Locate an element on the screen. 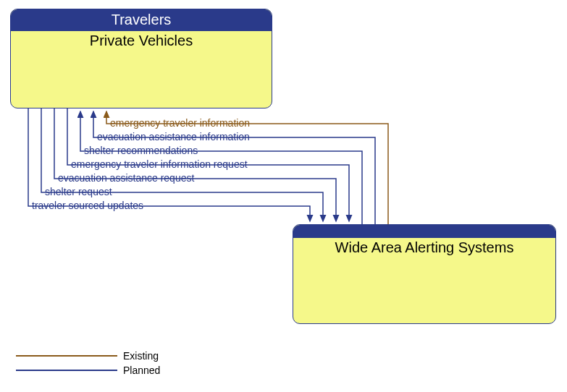 This screenshot has height=392, width=567. legend: Existing Planned is located at coordinates (88, 363).